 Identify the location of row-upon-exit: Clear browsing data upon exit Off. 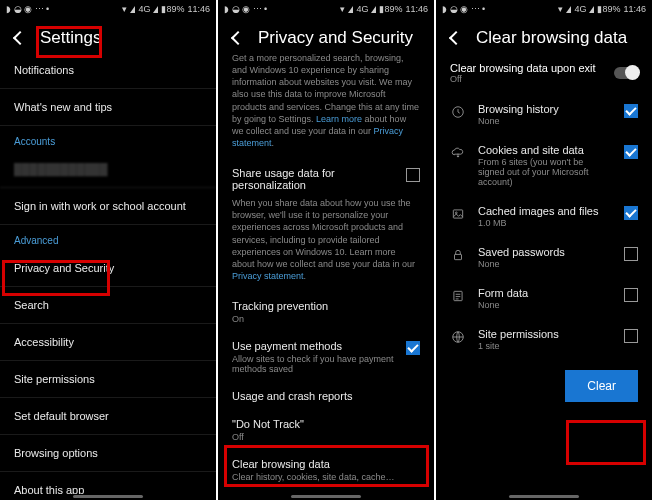
(544, 73).